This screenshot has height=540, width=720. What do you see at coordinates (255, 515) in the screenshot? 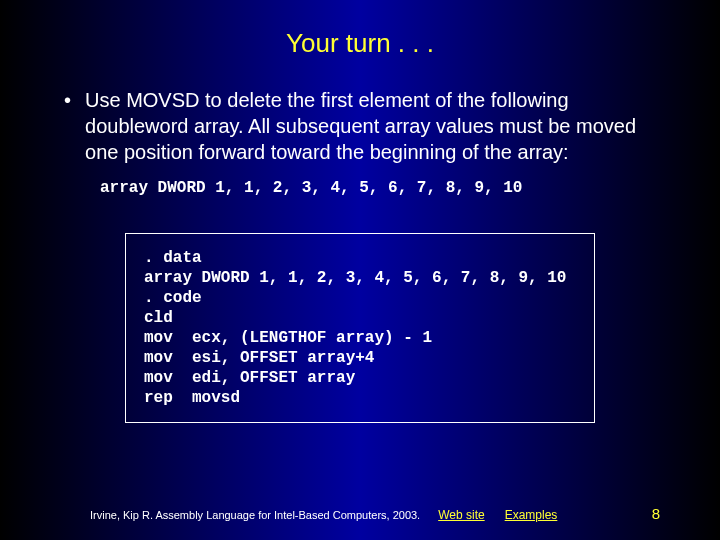
I see `footer-credit: Irvine, Kip R. Assembly Language for Int…` at bounding box center [255, 515].